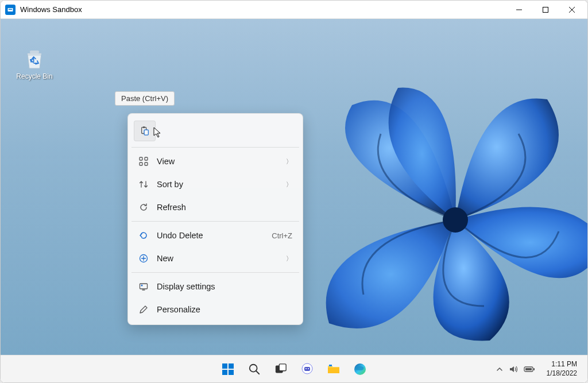 The height and width of the screenshot is (383, 588). Describe the element at coordinates (144, 235) in the screenshot. I see `undo-icon` at that location.